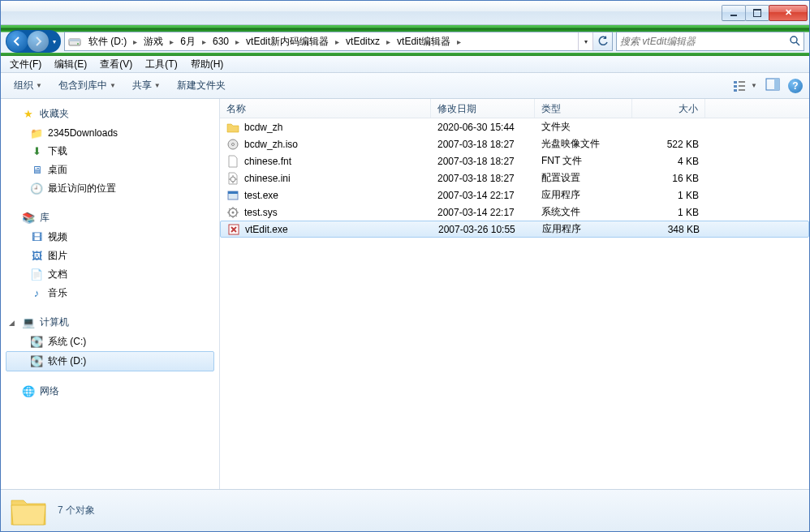  I want to click on folder-large-icon, so click(28, 511).